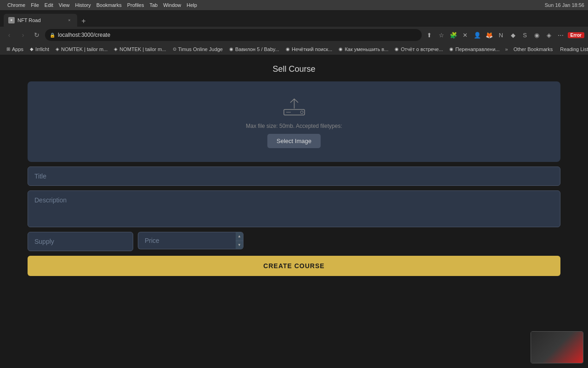  I want to click on menu-edit: Edit, so click(49, 5).